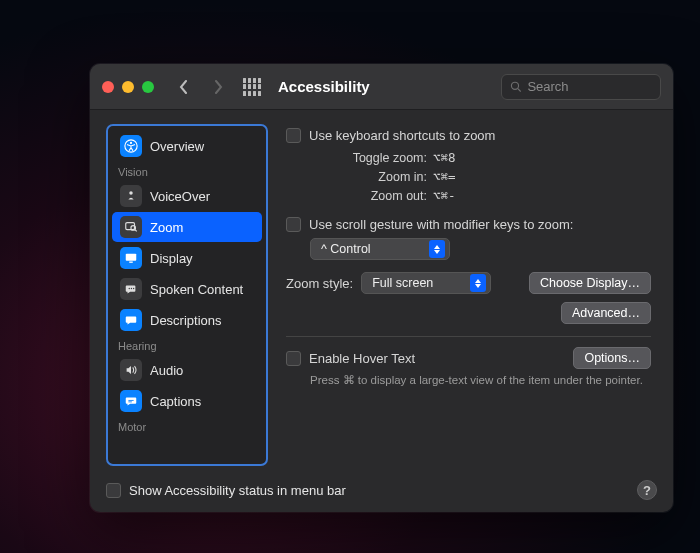 The image size is (700, 553). I want to click on zoom-out-key: ⌥⌘-, so click(454, 196).